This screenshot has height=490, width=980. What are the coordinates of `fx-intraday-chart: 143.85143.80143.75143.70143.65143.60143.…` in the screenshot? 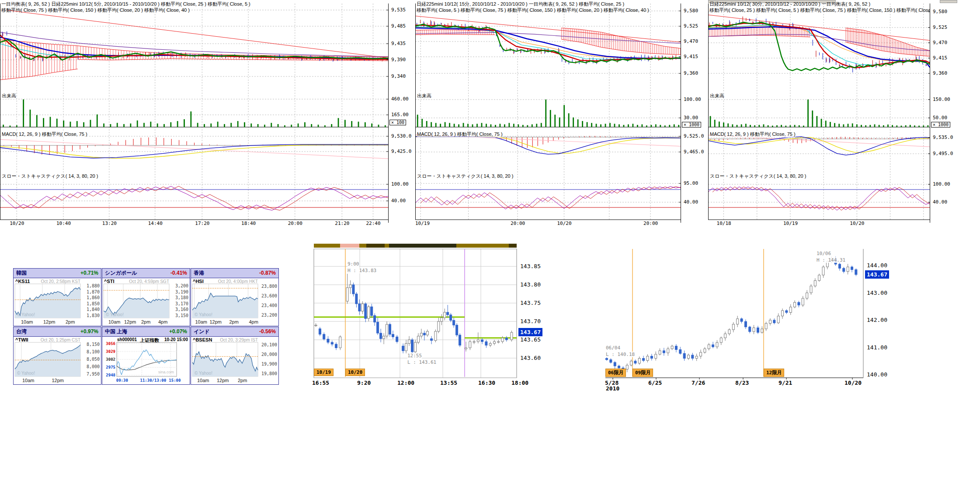 It's located at (453, 318).